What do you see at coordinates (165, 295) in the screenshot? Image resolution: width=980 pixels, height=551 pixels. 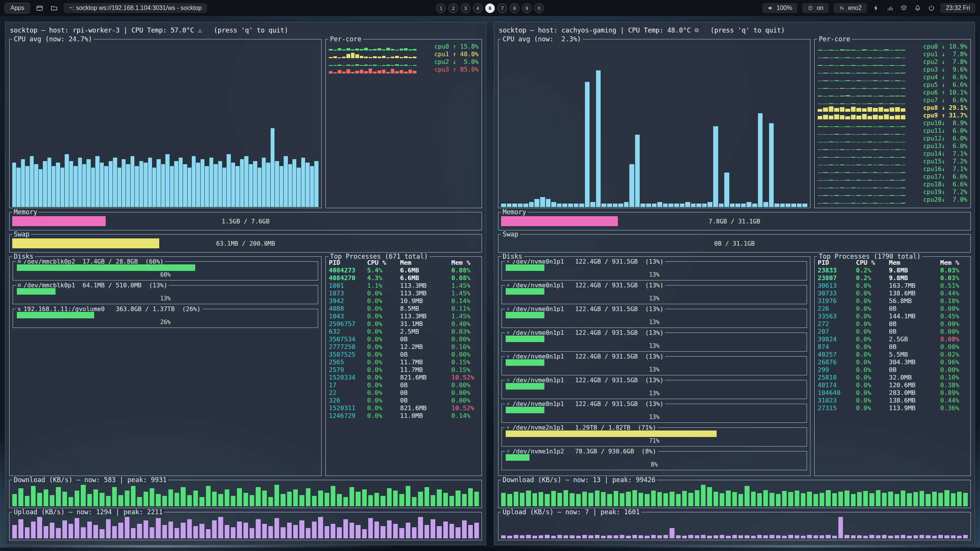 I see `disk-box: ⊟/dev/mmcblk0p1 64.1MB / 510.0MB (13%)13…` at bounding box center [165, 295].